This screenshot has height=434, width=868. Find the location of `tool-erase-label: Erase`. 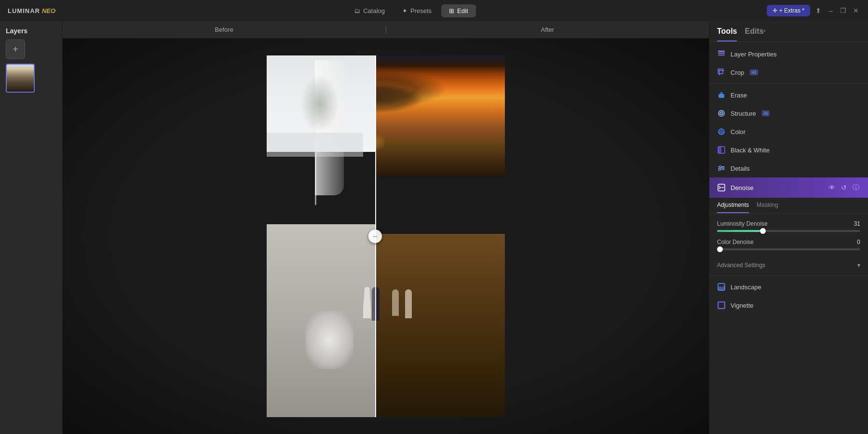

tool-erase-label: Erase is located at coordinates (739, 95).